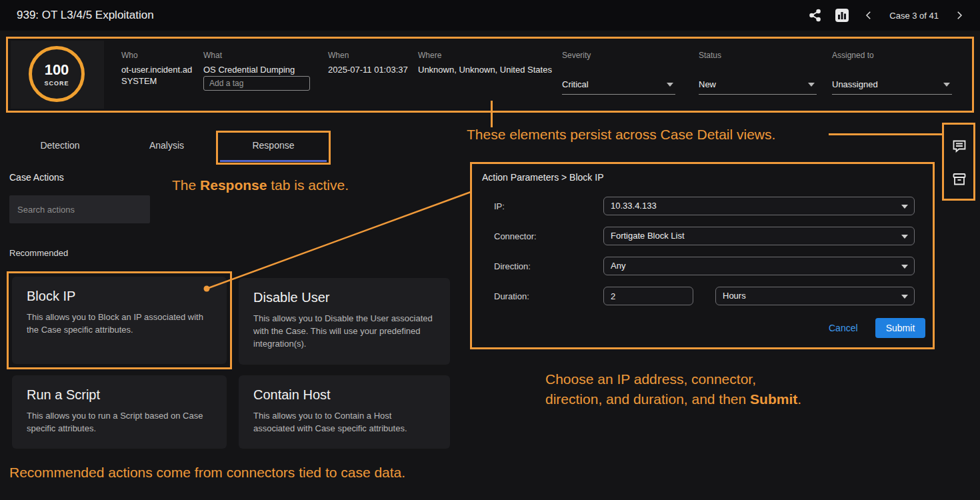 This screenshot has height=500, width=980. What do you see at coordinates (344, 422) in the screenshot?
I see `action-card-description: This allows you to to Contain a Host ass…` at bounding box center [344, 422].